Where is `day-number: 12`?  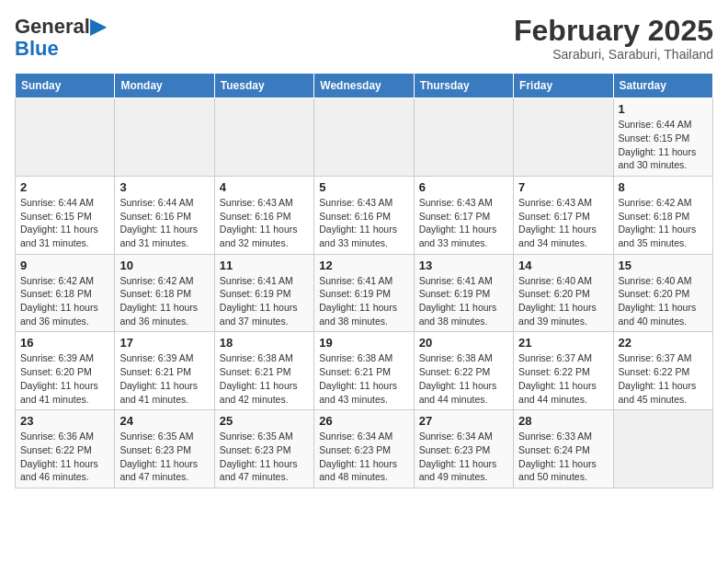 day-number: 12 is located at coordinates (364, 265).